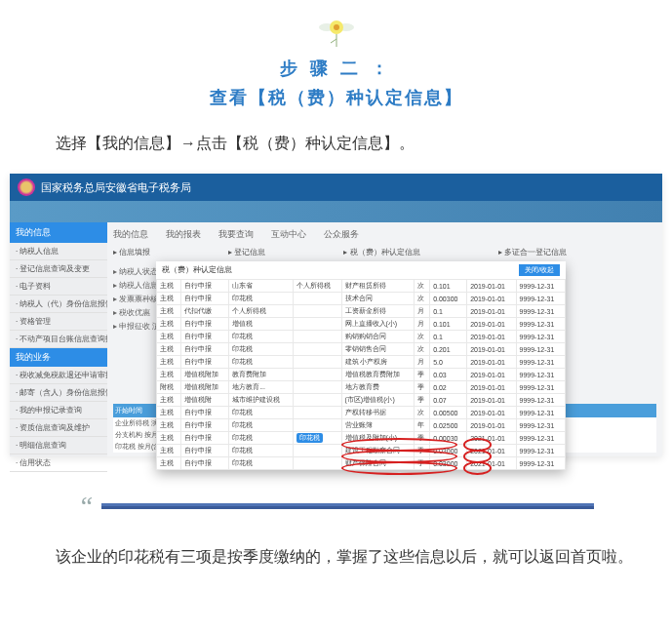 This screenshot has width=672, height=632. Describe the element at coordinates (539, 270) in the screenshot. I see `dialog-close-button: 关闭/收起` at that location.